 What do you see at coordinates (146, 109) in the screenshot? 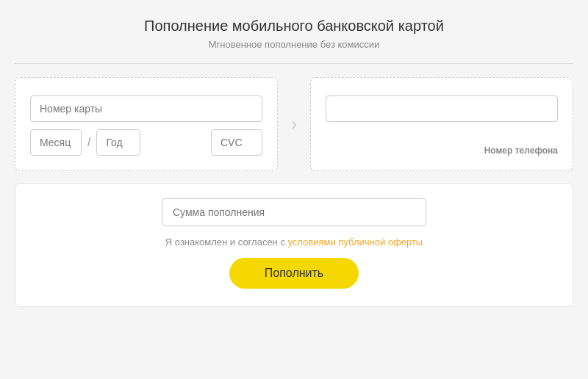
I see `card-number-input` at bounding box center [146, 109].